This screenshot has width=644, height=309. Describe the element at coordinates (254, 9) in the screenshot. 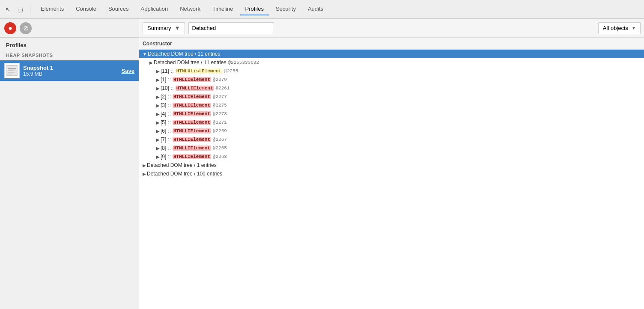

I see `tab-profiles: Profiles` at that location.